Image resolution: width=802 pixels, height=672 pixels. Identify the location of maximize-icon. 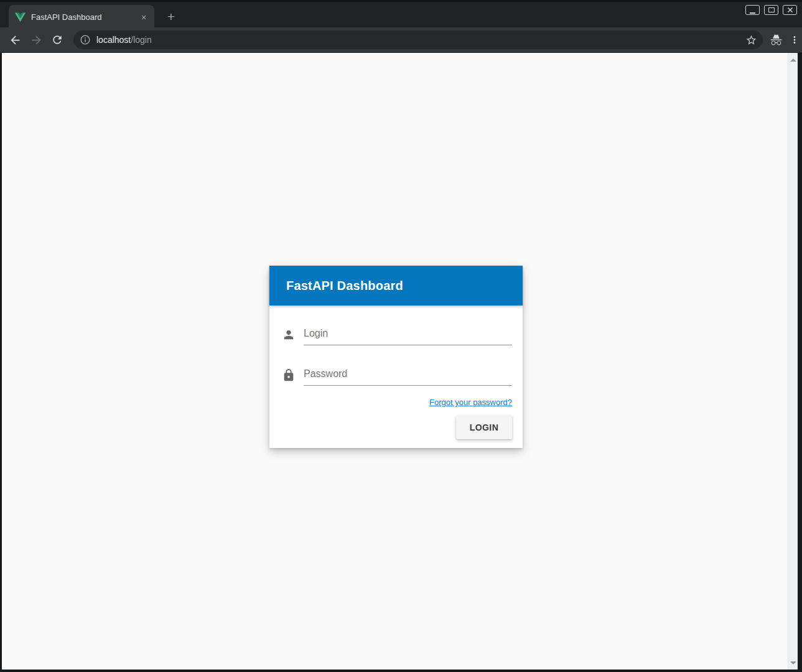
(772, 10).